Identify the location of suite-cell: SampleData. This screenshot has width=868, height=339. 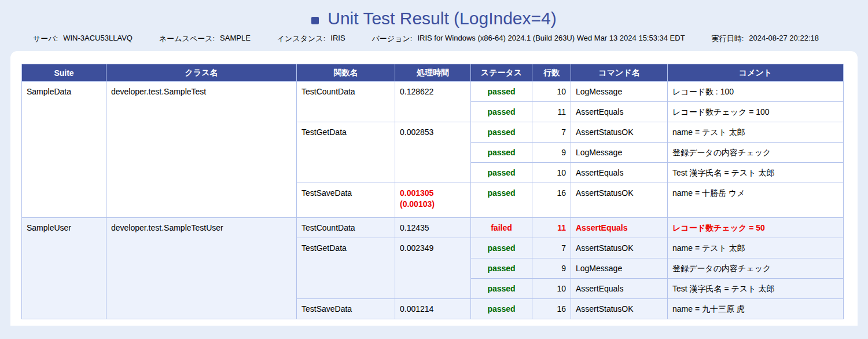
(64, 150).